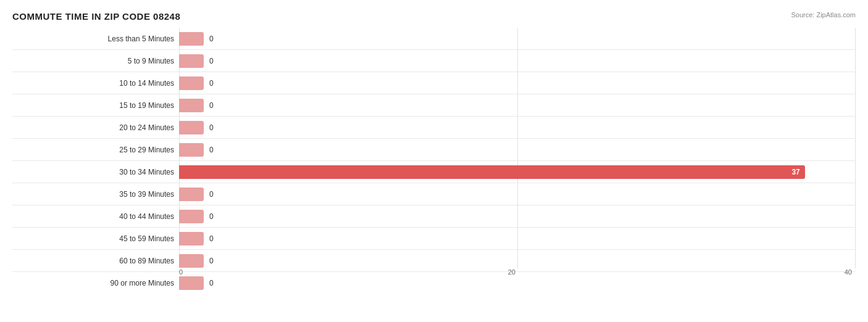  Describe the element at coordinates (492, 172) in the screenshot. I see `bar-fill: 37` at that location.